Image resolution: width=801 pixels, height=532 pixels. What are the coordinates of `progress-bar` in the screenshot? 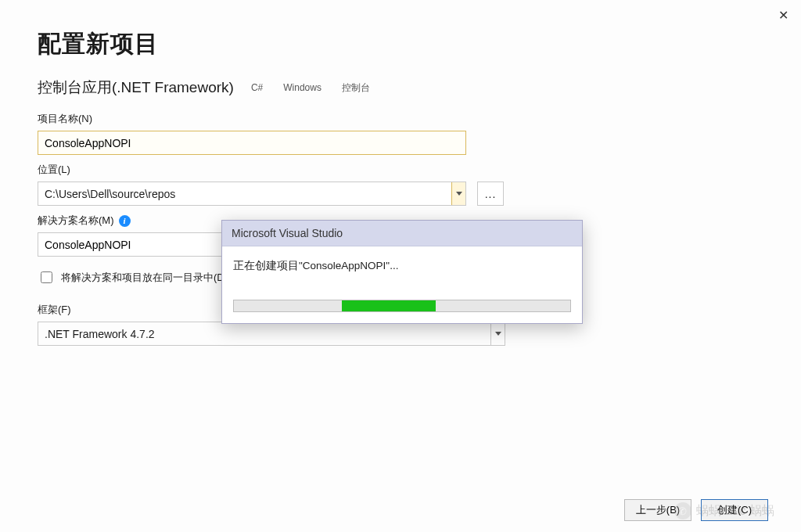 It's located at (402, 306).